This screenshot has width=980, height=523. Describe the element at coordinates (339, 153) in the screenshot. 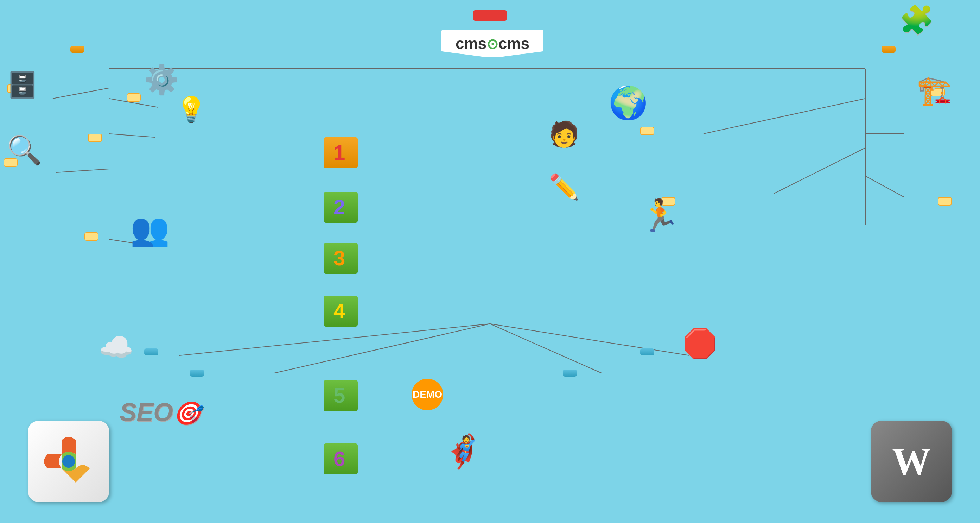

I see `step-1-num: 1` at that location.